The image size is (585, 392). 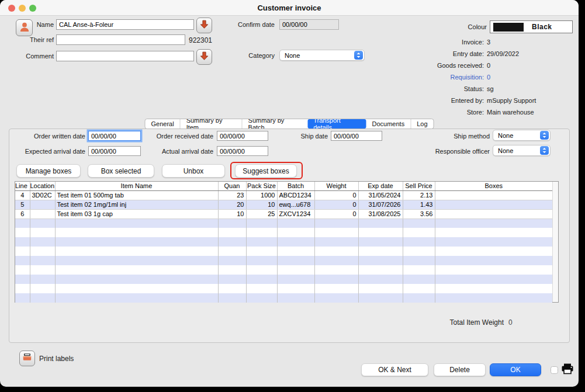 I want to click on print-labels-label: Print labels, so click(x=56, y=359).